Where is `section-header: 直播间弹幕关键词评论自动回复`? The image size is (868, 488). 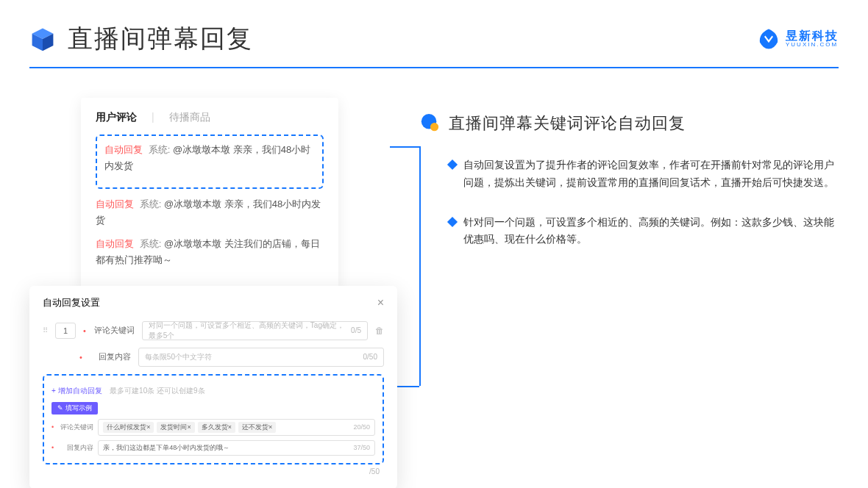 section-header: 直播间弹幕关键词评论自动回复 is located at coordinates (629, 123).